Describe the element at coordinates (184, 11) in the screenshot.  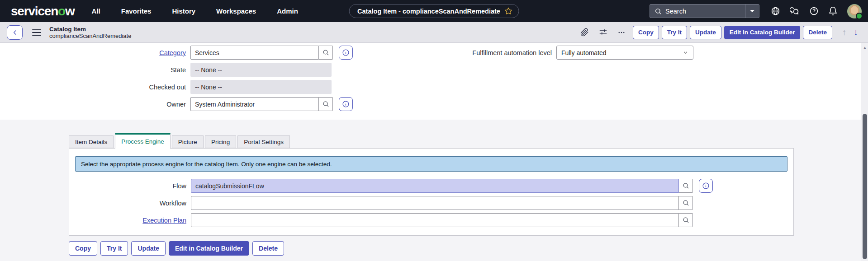
I see `nav-history: History` at that location.